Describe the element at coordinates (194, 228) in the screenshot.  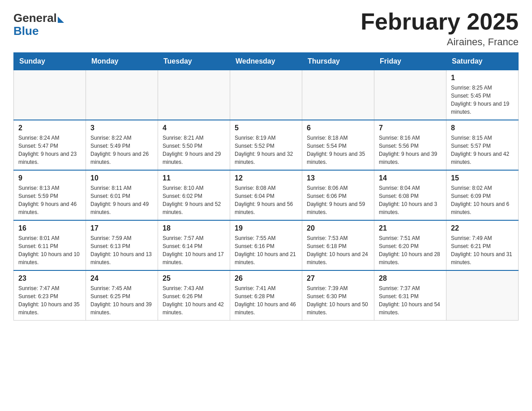
I see `day-number: 18` at that location.